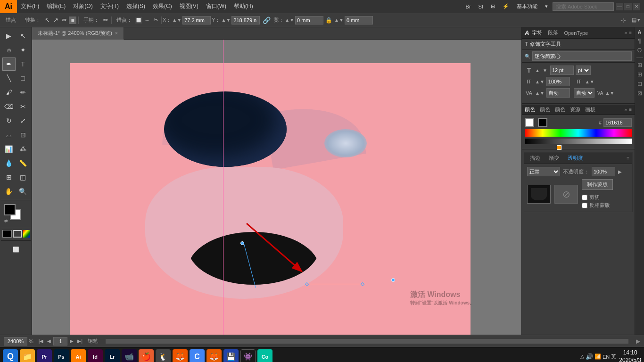  I want to click on scale-input, so click(558, 82).